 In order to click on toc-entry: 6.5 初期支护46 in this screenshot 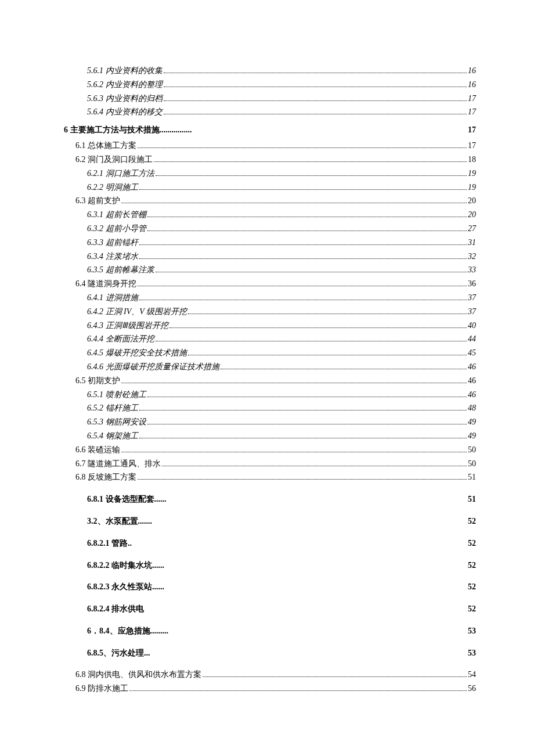, I will do `click(270, 381)`.